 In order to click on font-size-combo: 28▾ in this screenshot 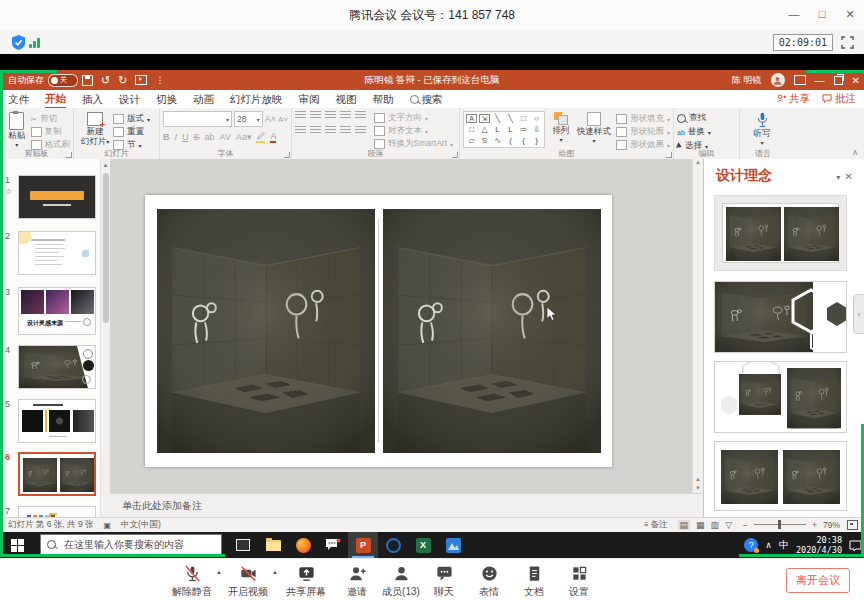, I will do `click(248, 119)`.